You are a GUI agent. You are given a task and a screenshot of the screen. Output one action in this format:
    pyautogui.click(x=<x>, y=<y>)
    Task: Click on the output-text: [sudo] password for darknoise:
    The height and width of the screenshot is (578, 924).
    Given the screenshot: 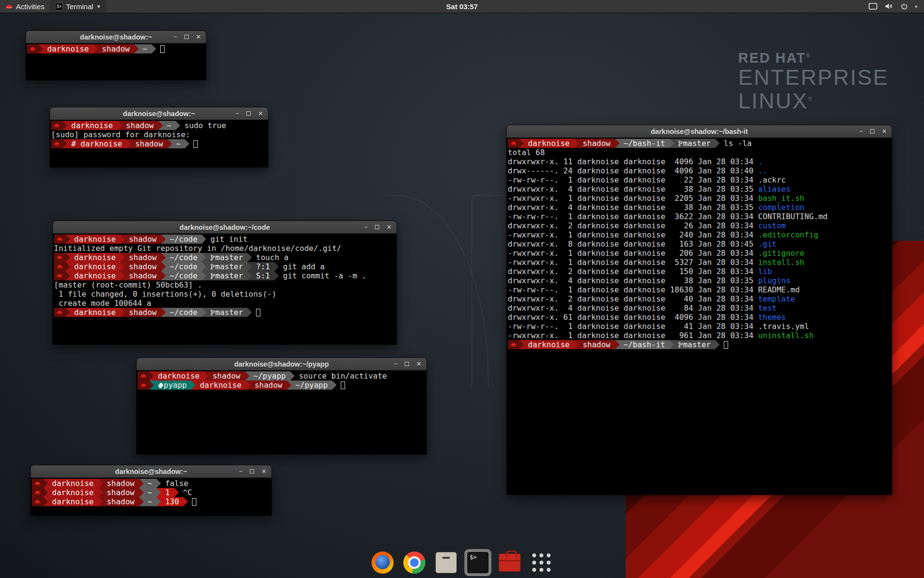 What is the action you would take?
    pyautogui.click(x=120, y=135)
    